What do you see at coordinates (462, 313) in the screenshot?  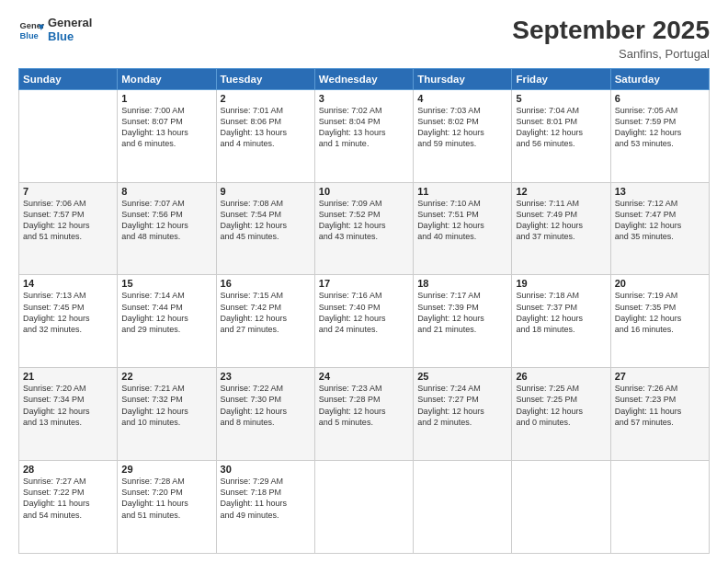 I see `day-info: Sunrise: 7:17 AM Sunset: 7:39 PM Dayligh…` at bounding box center [462, 313].